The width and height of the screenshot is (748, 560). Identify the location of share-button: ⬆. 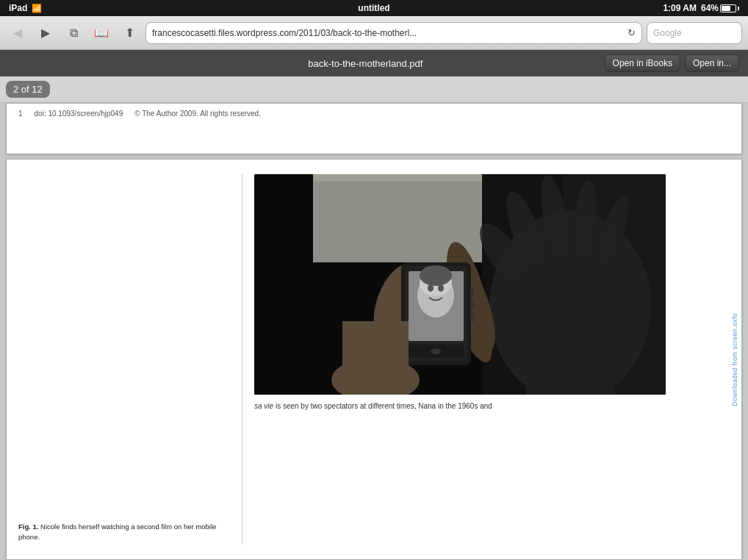
(129, 33).